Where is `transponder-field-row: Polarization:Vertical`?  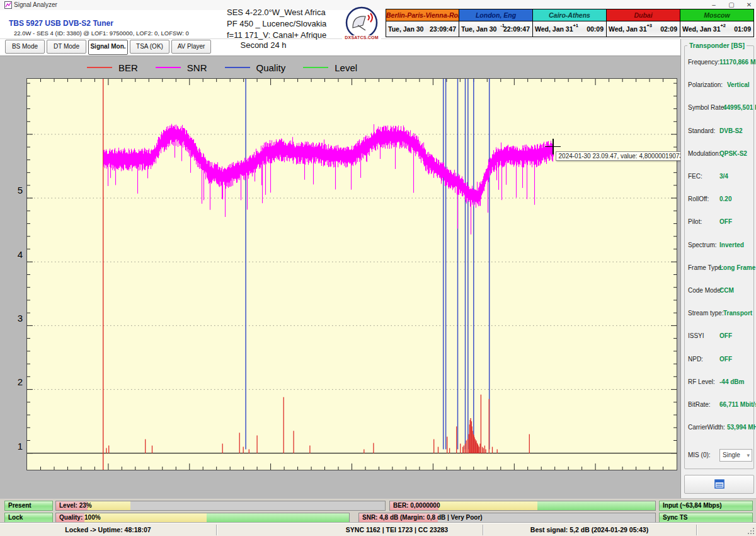
transponder-field-row: Polarization:Vertical is located at coordinates (719, 91).